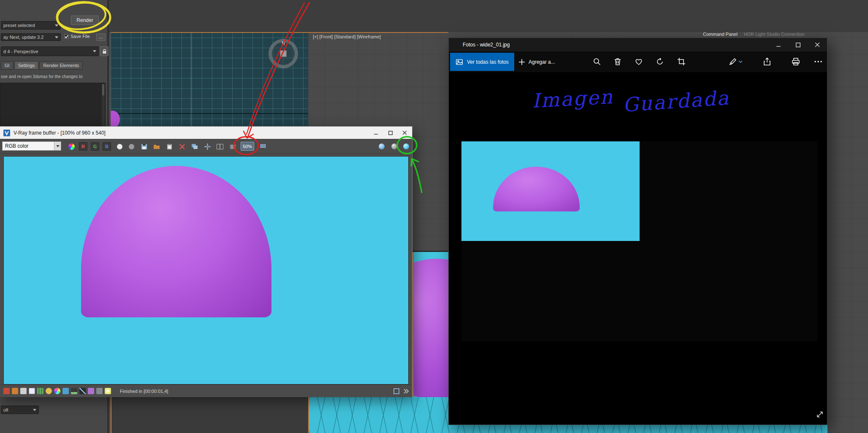 Image resolution: width=868 pixels, height=433 pixels. Describe the element at coordinates (542, 62) in the screenshot. I see `add-to-label: Agregar a...` at that location.